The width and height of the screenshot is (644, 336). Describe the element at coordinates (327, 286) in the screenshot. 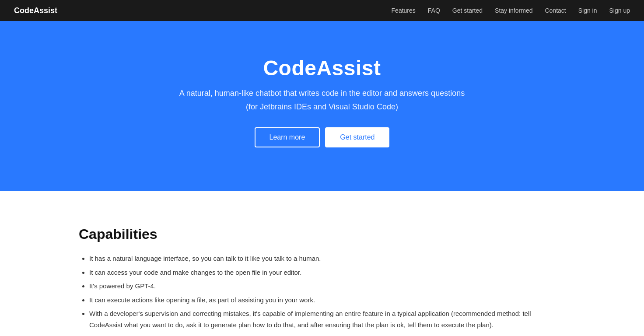

I see `list-item: It's powered by GPT-4.` at that location.